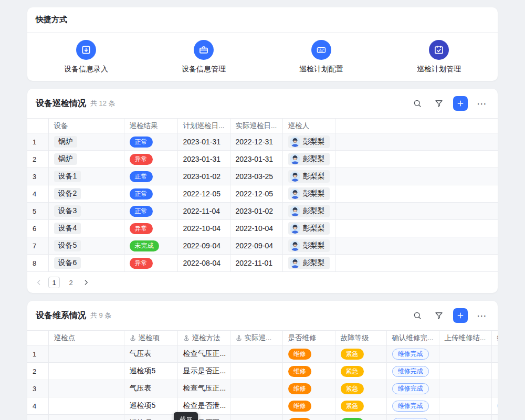 The height and width of the screenshot is (420, 525). Describe the element at coordinates (151, 338) in the screenshot. I see `col-item: 巡检项` at that location.